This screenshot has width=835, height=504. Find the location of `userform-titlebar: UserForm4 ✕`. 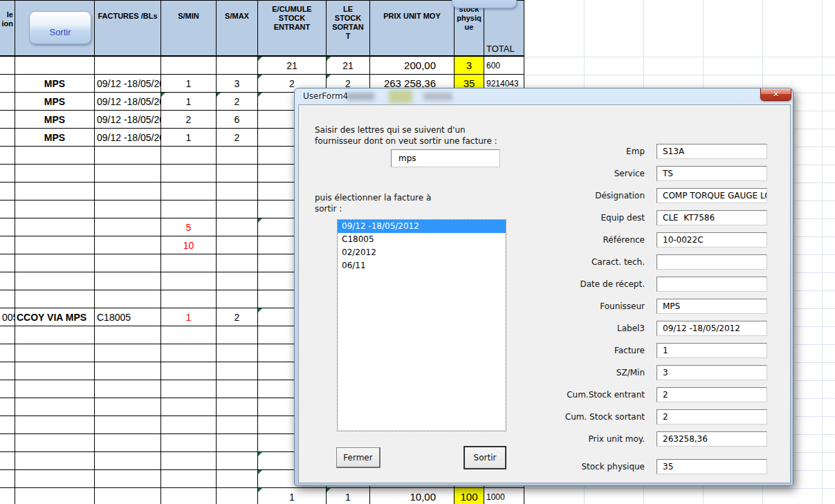

userform-titlebar: UserForm4 ✕ is located at coordinates (544, 97).